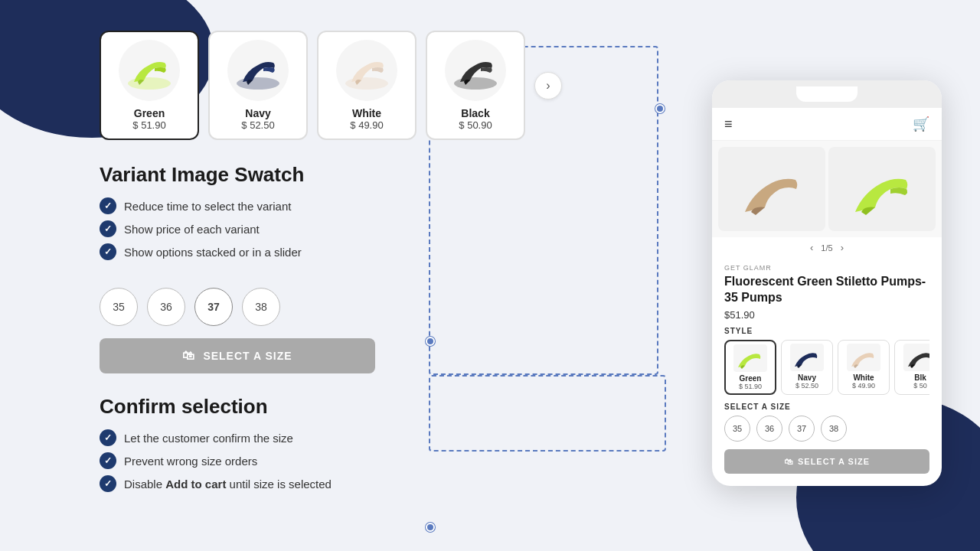  Describe the element at coordinates (119, 307) in the screenshot. I see `size-btn-35: 35` at that location.